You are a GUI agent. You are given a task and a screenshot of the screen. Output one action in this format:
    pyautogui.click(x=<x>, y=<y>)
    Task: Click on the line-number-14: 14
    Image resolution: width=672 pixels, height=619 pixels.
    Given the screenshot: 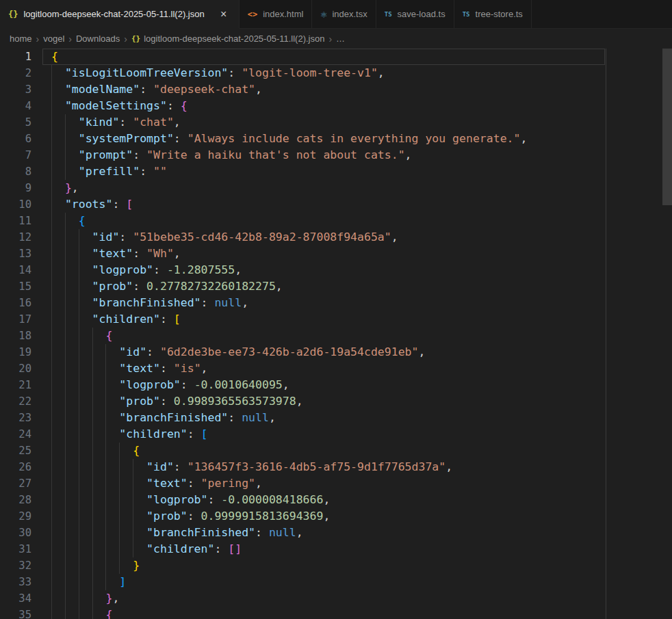 What is the action you would take?
    pyautogui.click(x=16, y=270)
    